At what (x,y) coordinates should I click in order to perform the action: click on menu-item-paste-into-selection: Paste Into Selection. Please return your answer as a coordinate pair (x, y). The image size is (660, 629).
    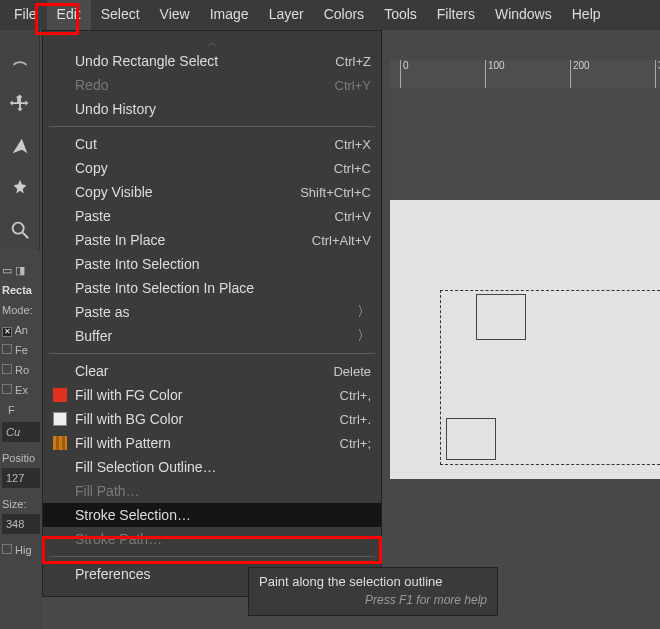
    Looking at the image, I should click on (212, 264).